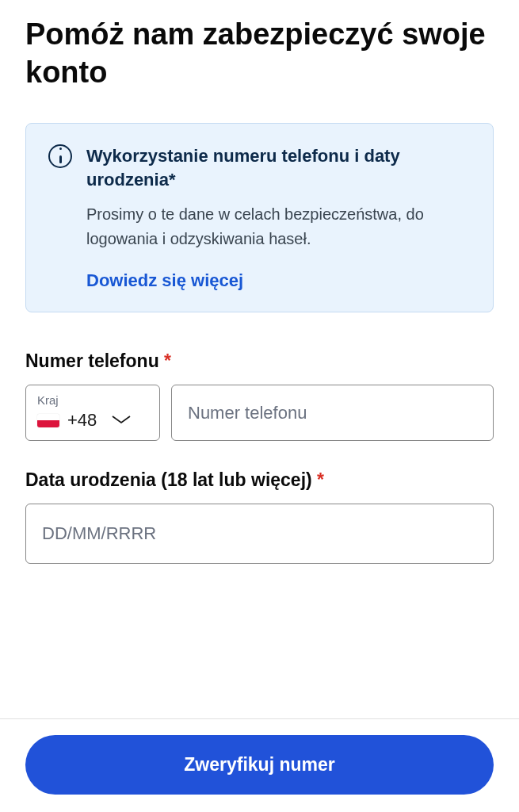 This screenshot has height=812, width=519. Describe the element at coordinates (48, 420) in the screenshot. I see `poland-flag-icon` at that location.